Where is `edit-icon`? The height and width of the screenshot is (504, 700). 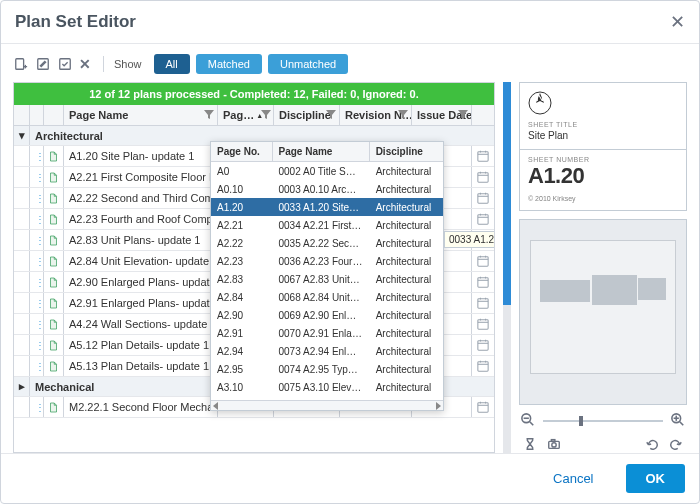
edit-icon is located at coordinates (43, 64).